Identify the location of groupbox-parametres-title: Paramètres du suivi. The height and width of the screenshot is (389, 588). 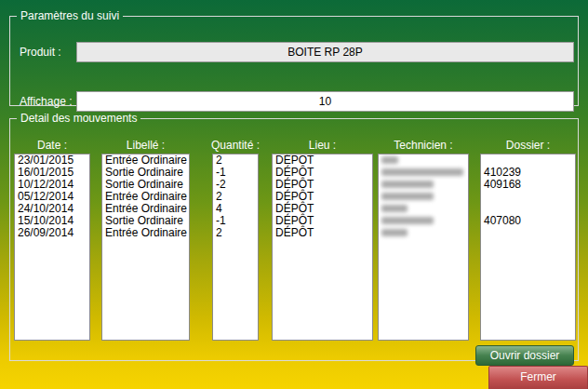
(70, 16).